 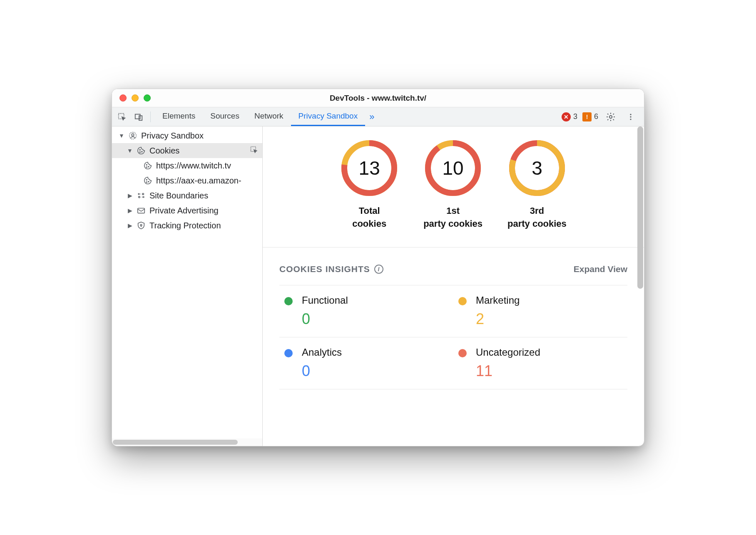 I want to click on tab-sources: Sources, so click(x=225, y=116).